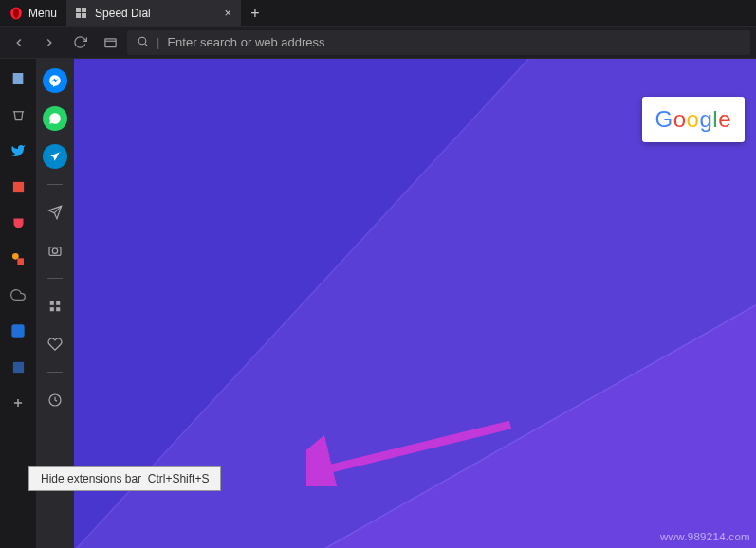  Describe the element at coordinates (18, 403) in the screenshot. I see `add-ext-icon` at that location.